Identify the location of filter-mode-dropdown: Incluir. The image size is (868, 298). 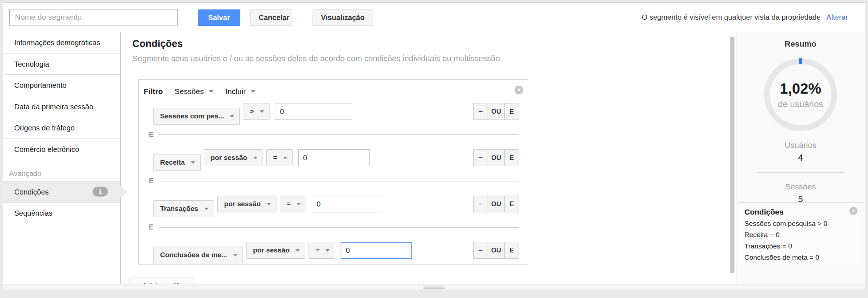
(241, 91).